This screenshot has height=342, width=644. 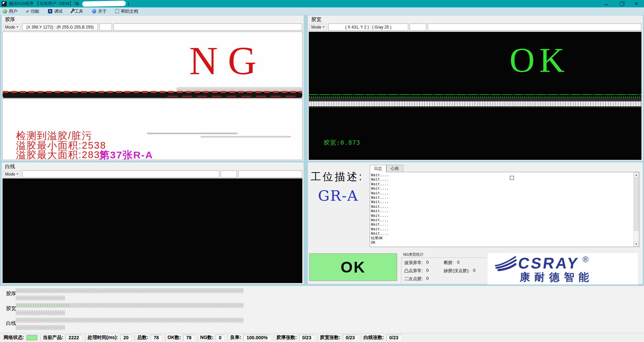 What do you see at coordinates (563, 268) in the screenshot?
I see `brand-logo: CSRAY ® 康耐德智能` at bounding box center [563, 268].